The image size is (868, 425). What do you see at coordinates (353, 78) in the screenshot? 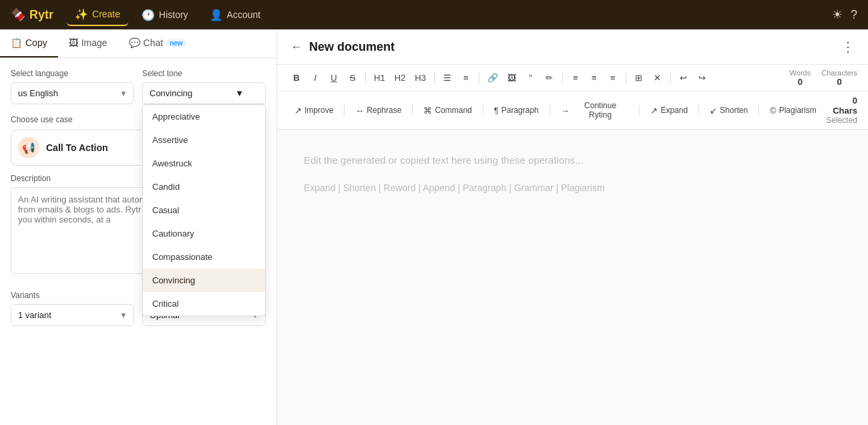
I see `strikethrough-button: S` at bounding box center [353, 78].